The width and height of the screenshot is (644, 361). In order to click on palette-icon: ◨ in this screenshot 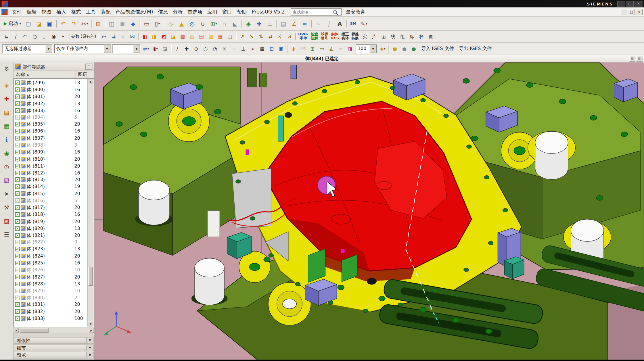, I will do `click(350, 49)`.